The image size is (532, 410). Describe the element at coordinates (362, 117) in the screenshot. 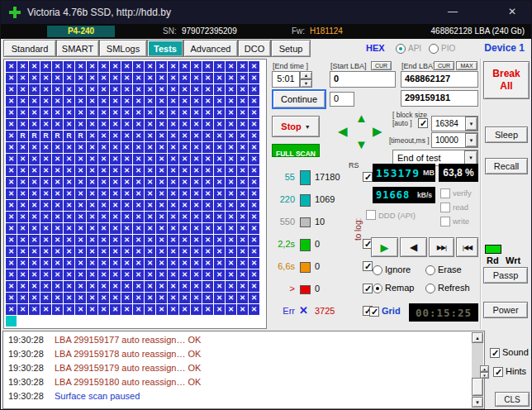

I see `nav-up-button: ▲` at that location.